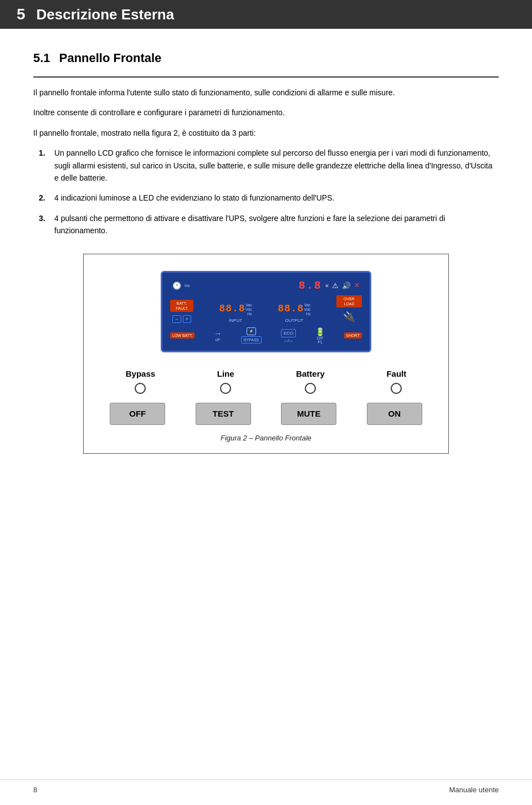  What do you see at coordinates (140, 388) in the screenshot?
I see `led-bypass-circle` at bounding box center [140, 388].